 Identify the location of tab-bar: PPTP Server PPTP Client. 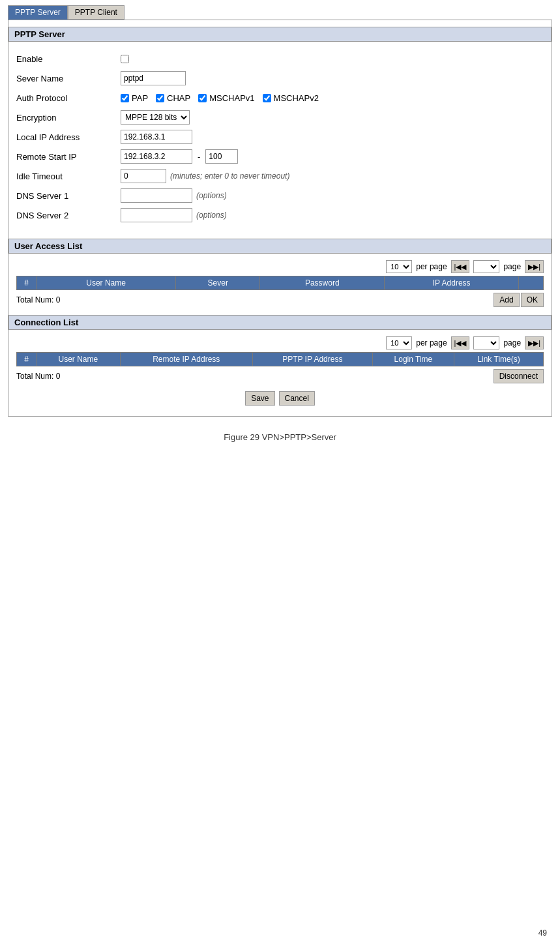
(280, 12).